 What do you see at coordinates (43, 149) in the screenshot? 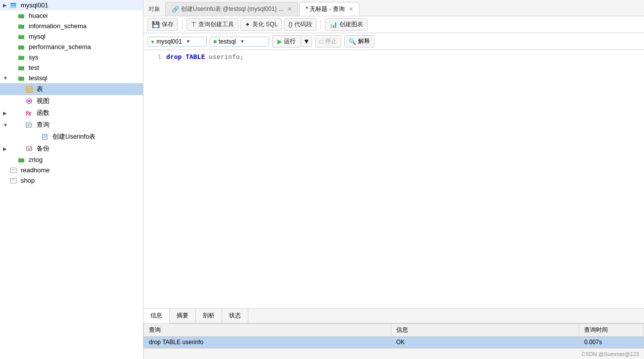
I see `sidebar-label-backup: 备份` at bounding box center [43, 149].